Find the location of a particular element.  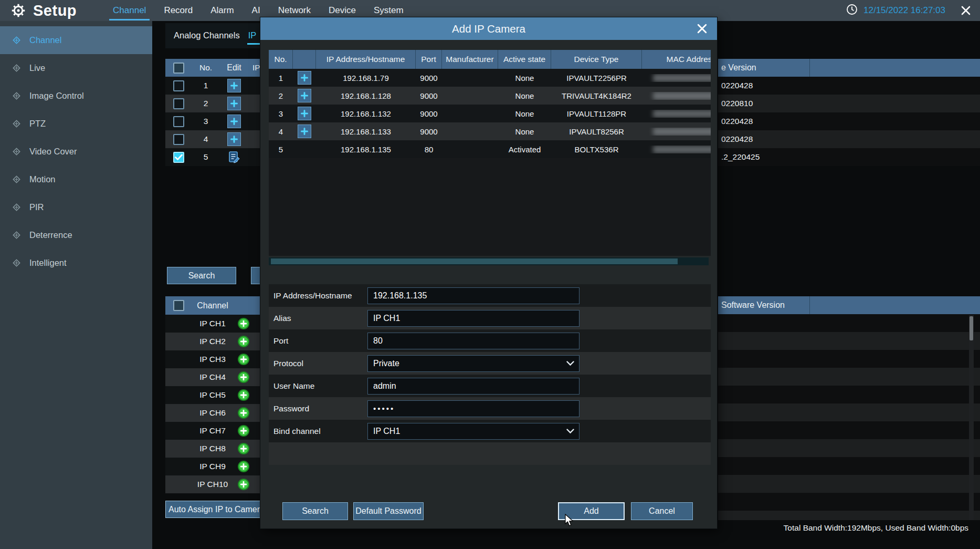

row-checkbox-checked is located at coordinates (178, 158).